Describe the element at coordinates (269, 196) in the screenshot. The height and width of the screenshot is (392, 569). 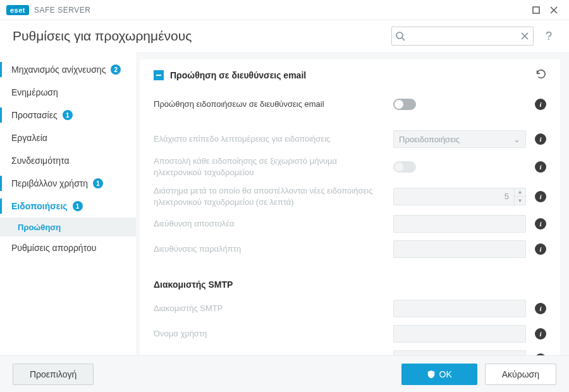
I see `row-label: Διάστημα μετά το οποίο θα αποστέλλονται …` at that location.